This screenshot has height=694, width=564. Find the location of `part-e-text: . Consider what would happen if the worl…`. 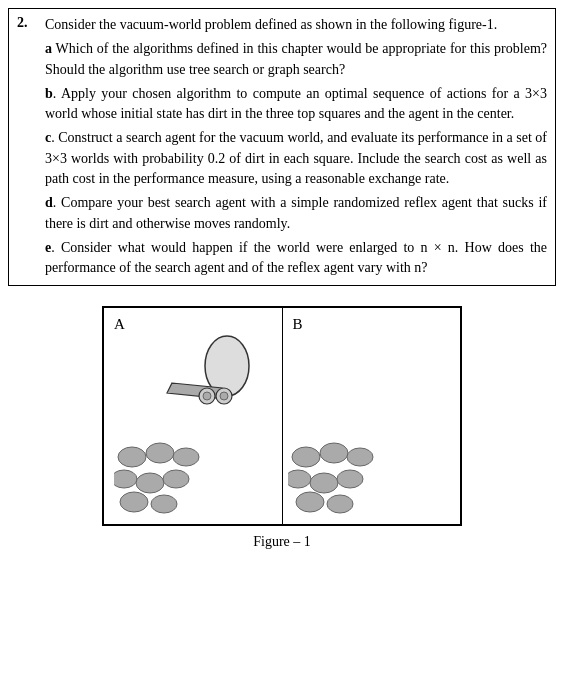

part-e-text: . Consider what would happen if the worl… is located at coordinates (296, 258).